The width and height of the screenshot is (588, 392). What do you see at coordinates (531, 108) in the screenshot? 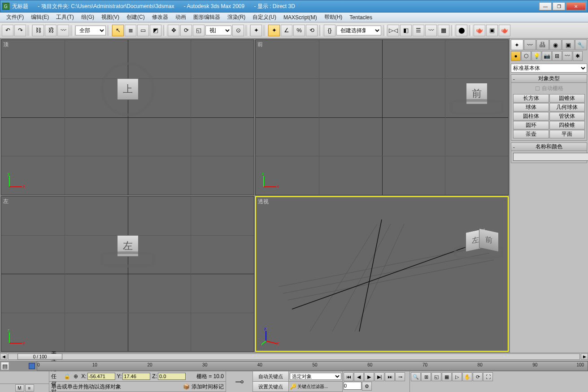
I see `obj-sphere: 球体` at bounding box center [531, 108].